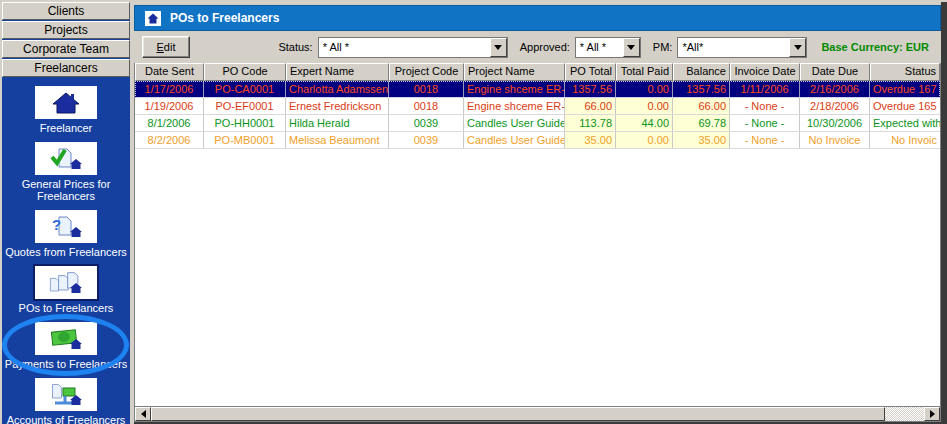 Image resolution: width=947 pixels, height=424 pixels. I want to click on cell-date-due: No Invoice, so click(835, 140).